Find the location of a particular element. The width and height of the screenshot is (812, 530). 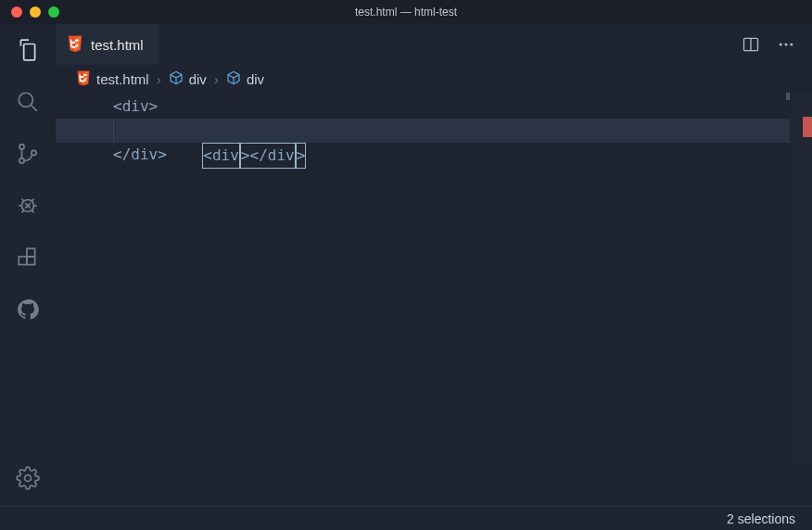

minimize-window-icon is located at coordinates (35, 12).